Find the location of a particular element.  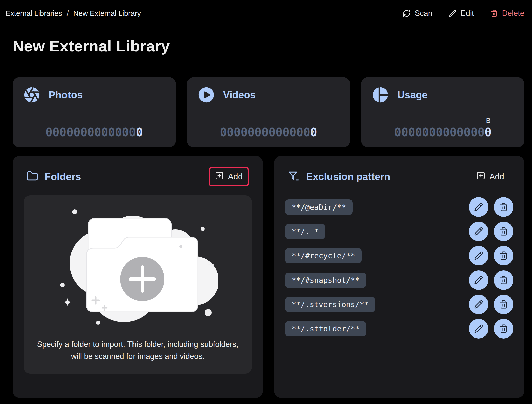

folders-empty-caption: Specify a folder to import. This folder,… is located at coordinates (138, 350).